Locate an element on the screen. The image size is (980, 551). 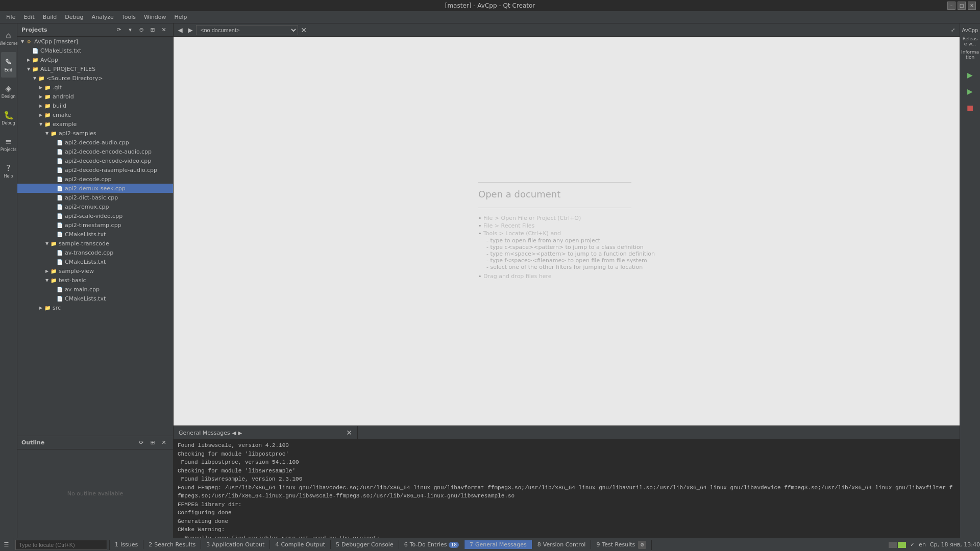
maximize-button: □ is located at coordinates (962, 6).